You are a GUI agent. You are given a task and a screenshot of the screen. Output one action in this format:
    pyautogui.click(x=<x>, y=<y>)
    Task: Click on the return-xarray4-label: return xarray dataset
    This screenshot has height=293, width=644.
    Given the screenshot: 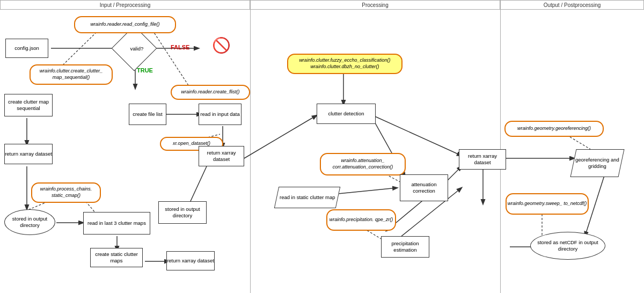 What is the action you would take?
    pyautogui.click(x=482, y=160)
    